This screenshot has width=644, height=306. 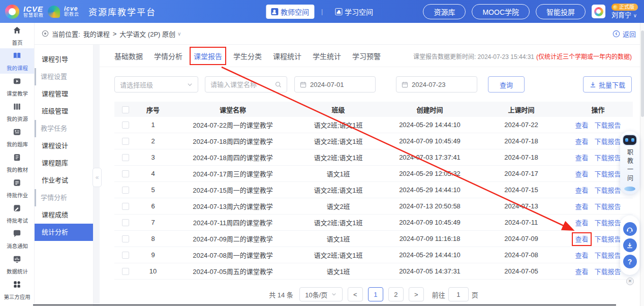 What do you see at coordinates (17, 165) in the screenshot?
I see `icon-sidebar: 首页我的课程课堂教学我的资源我的题库我的教材待批作业待批考试消息通知数据统计第三…` at bounding box center [17, 165].